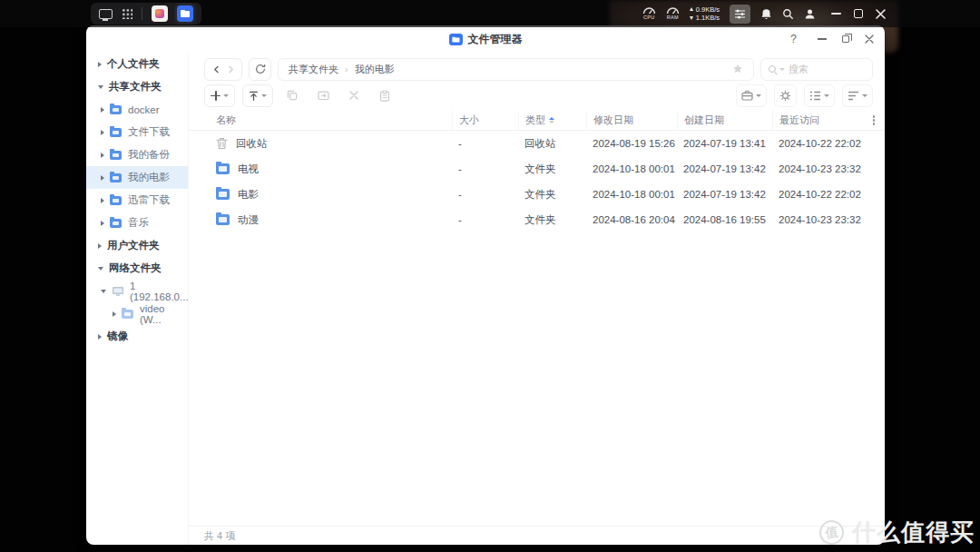 This screenshot has height=552, width=980. Describe the element at coordinates (764, 14) in the screenshot. I see `taskbar-status-area: CPU RAM 0.9KB/s 1.1KB/s` at that location.